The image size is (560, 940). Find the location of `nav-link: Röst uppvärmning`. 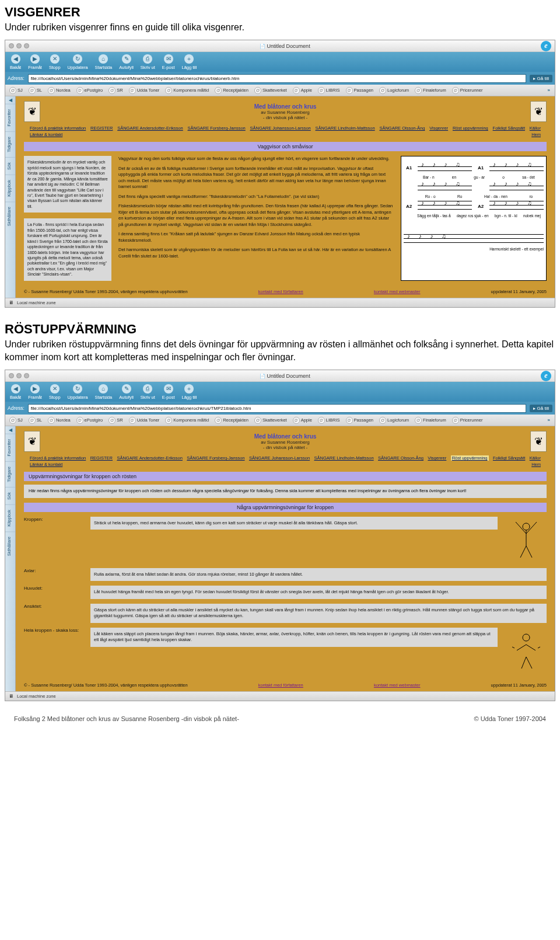

nav-link: Röst uppvärmning is located at coordinates (470, 128).